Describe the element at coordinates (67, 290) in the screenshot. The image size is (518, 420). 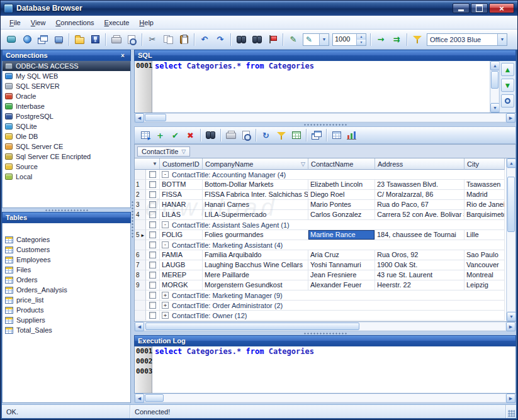
I see `table-item-orders-analysis: Orders_Analysis` at that location.